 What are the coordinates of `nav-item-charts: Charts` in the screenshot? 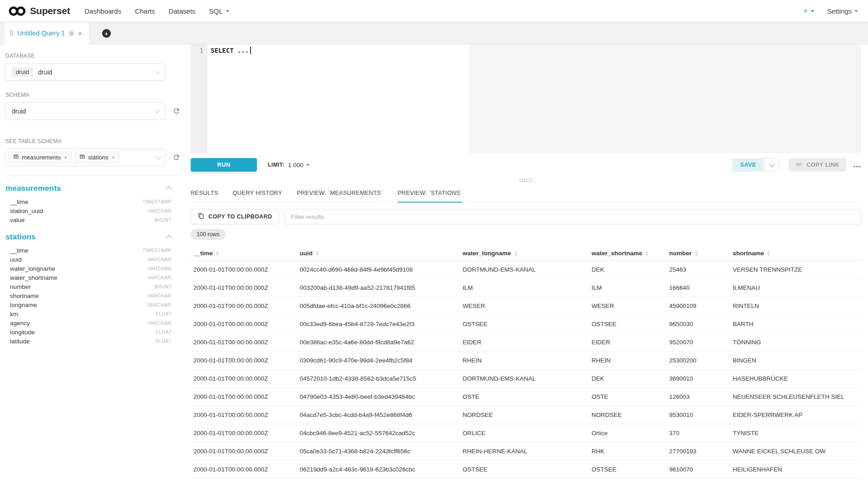 It's located at (145, 11).